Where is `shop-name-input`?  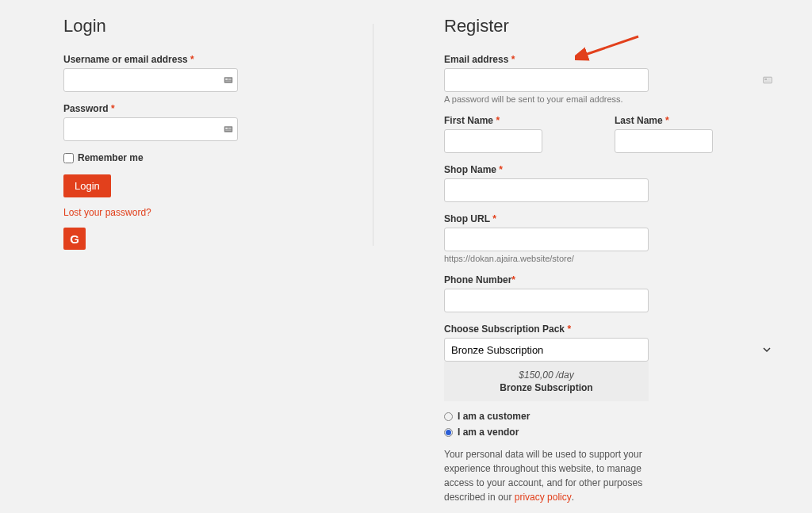 shop-name-input is located at coordinates (546, 190).